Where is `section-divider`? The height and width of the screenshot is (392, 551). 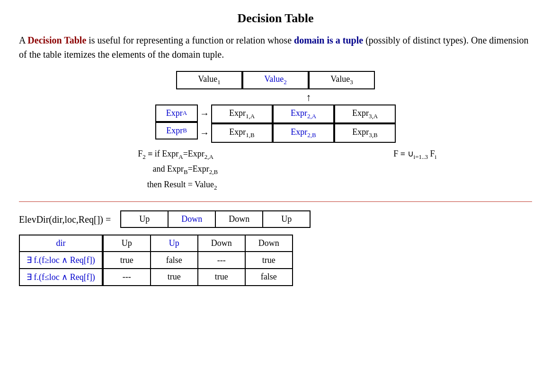
section-divider is located at coordinates (276, 201).